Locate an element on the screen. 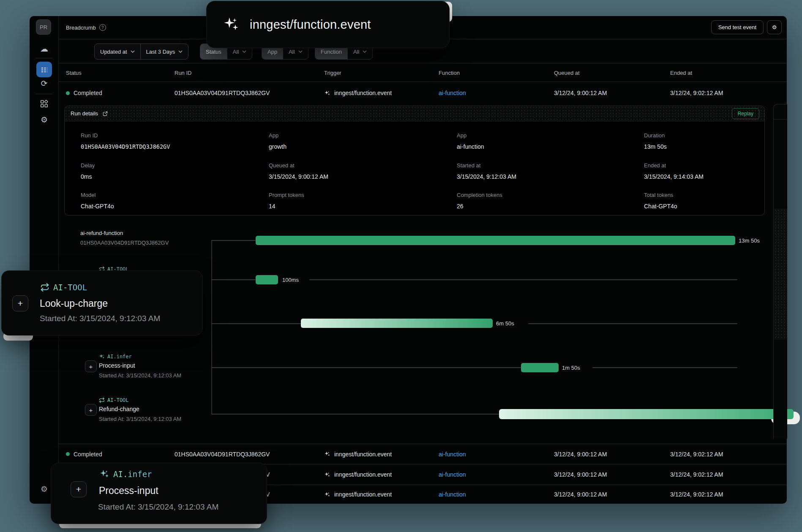  send-test-event-button: Send test event is located at coordinates (737, 27).